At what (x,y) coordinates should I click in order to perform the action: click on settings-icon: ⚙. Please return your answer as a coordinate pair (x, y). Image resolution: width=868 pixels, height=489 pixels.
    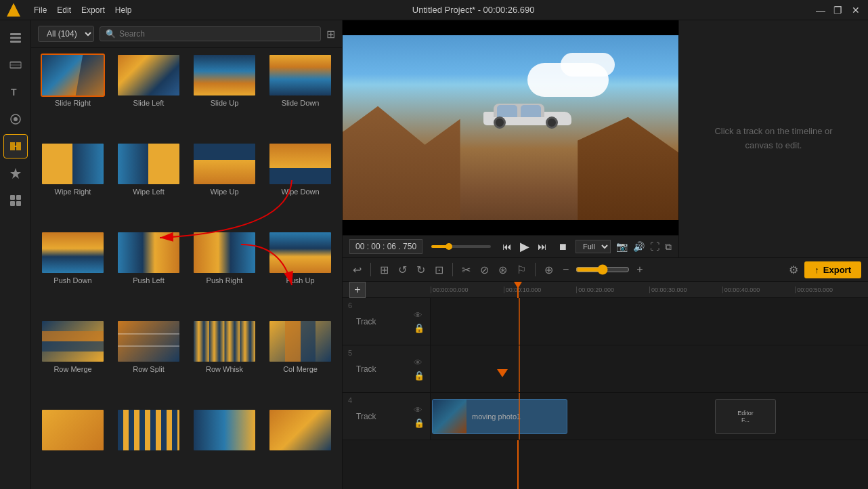
    Looking at the image, I should click on (794, 270).